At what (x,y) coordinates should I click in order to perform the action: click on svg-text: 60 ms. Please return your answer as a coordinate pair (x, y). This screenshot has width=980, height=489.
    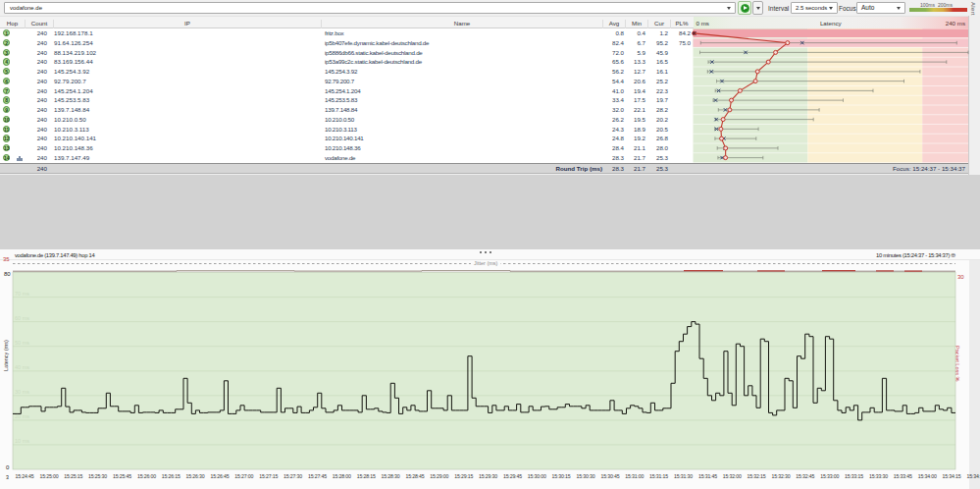
    Looking at the image, I should click on (22, 318).